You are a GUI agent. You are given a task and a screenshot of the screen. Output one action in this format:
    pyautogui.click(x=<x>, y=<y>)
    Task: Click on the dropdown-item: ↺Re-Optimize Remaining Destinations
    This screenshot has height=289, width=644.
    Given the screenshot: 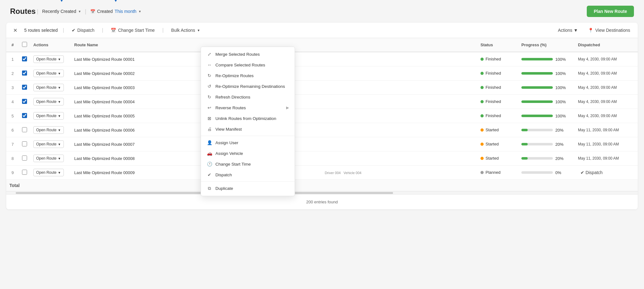 What is the action you would take?
    pyautogui.click(x=248, y=86)
    